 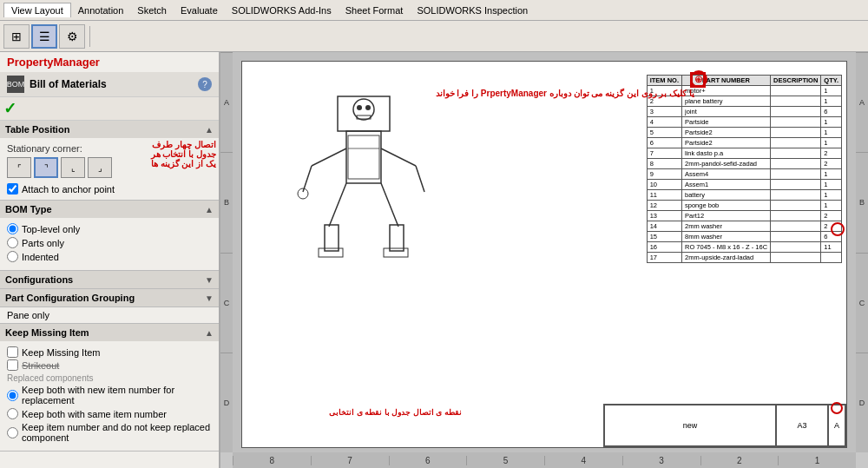 I want to click on radio-keep-both-new: Keep both with new item number for repla…, so click(x=109, y=395).